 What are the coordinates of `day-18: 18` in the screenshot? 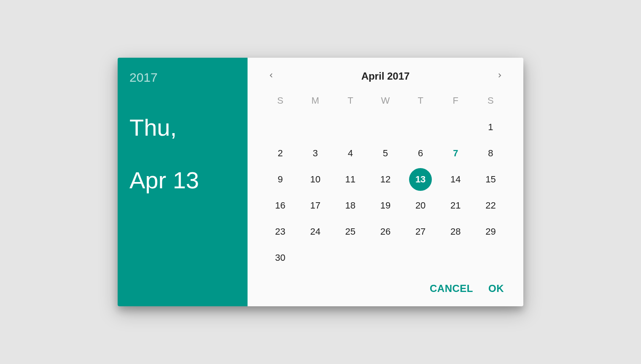 It's located at (350, 206).